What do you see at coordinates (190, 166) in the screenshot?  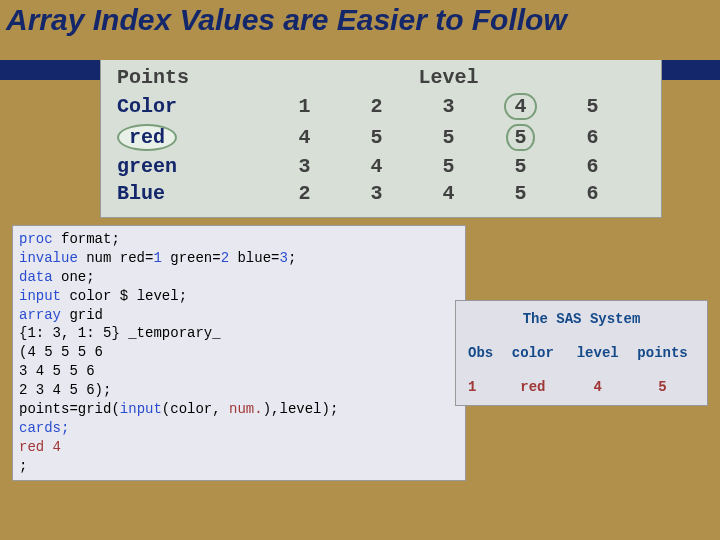 I see `row-label: green` at bounding box center [190, 166].